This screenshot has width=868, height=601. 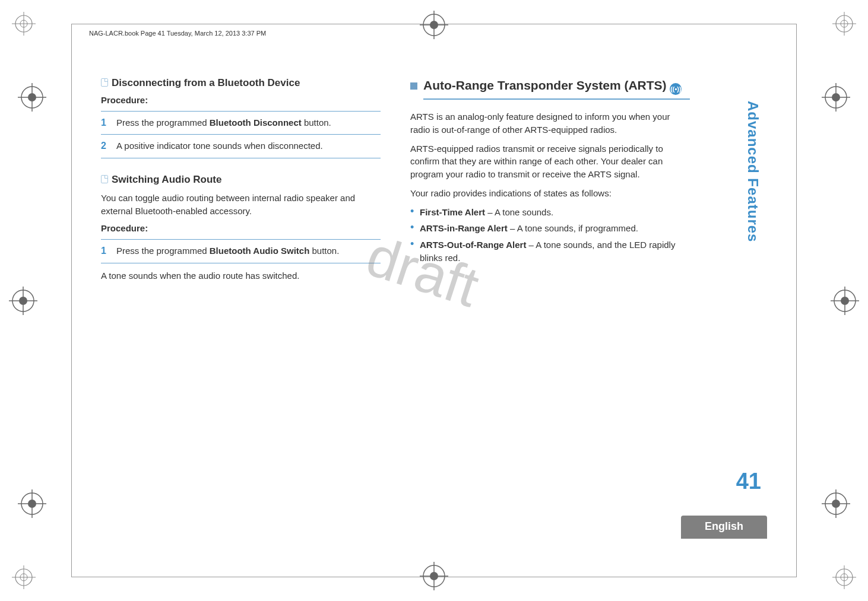 I want to click on step-1: 1 Press the programmed Bluetooth Disconn…, so click(x=241, y=123).